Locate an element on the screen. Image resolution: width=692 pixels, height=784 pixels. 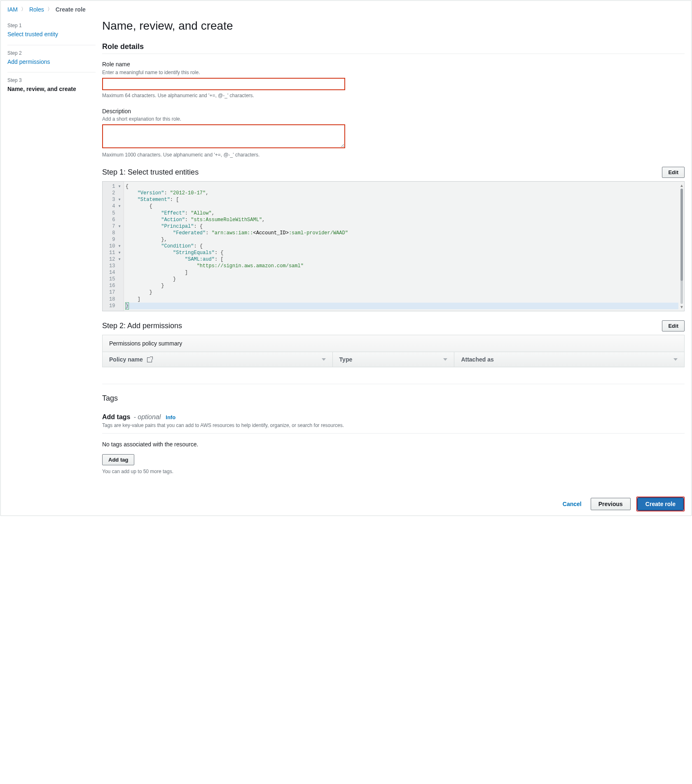
step1-edit-button: Edit is located at coordinates (673, 172).